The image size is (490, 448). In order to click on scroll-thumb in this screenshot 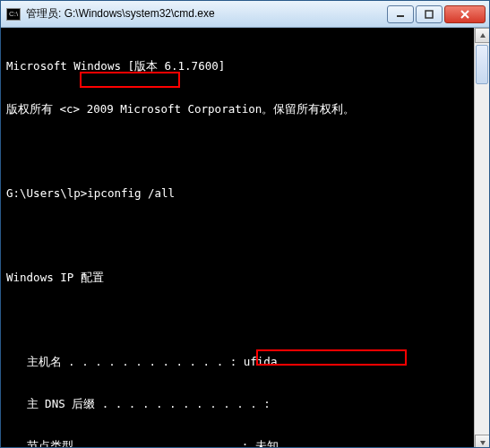, I will do `click(482, 65)`.